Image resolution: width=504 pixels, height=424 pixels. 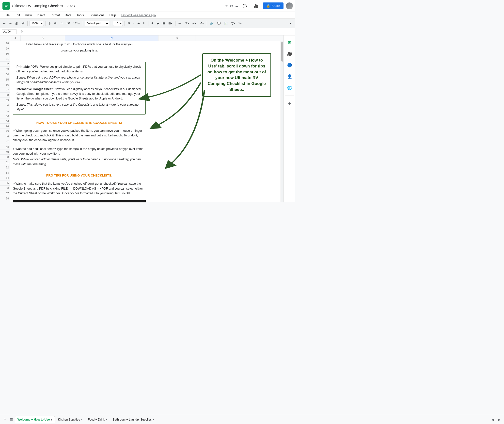 I want to click on row-41: 41, so click(x=5, y=111).